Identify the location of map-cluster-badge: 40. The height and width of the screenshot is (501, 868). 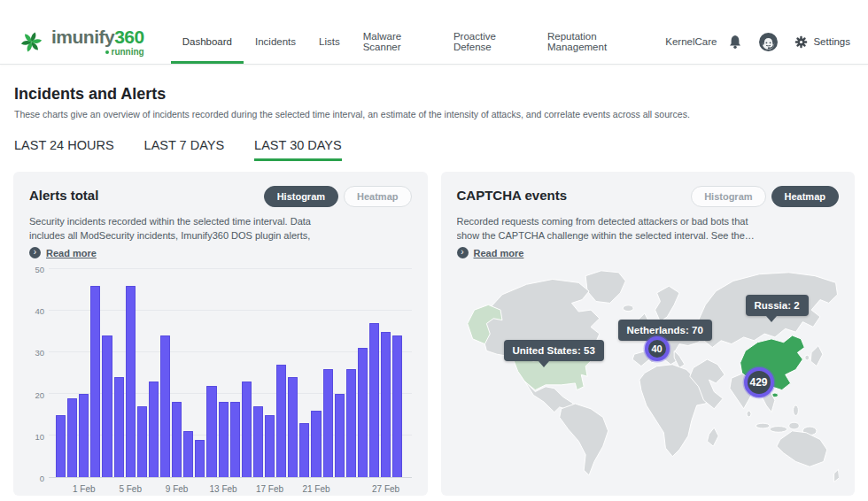
(657, 349).